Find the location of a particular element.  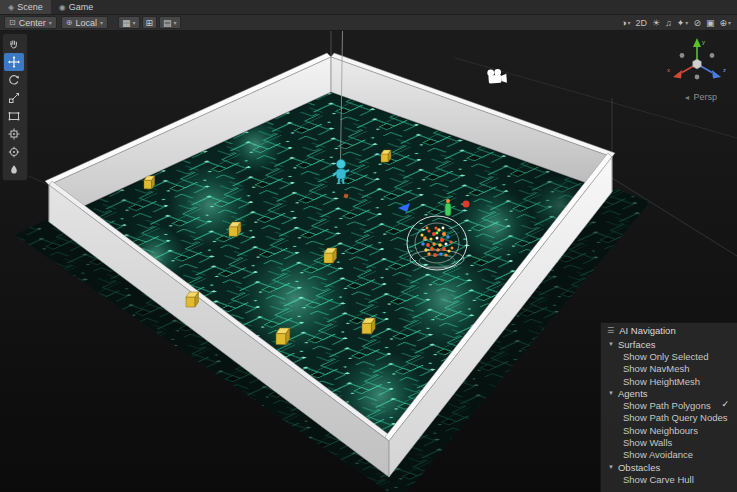

rotate-tool-button is located at coordinates (14, 80).